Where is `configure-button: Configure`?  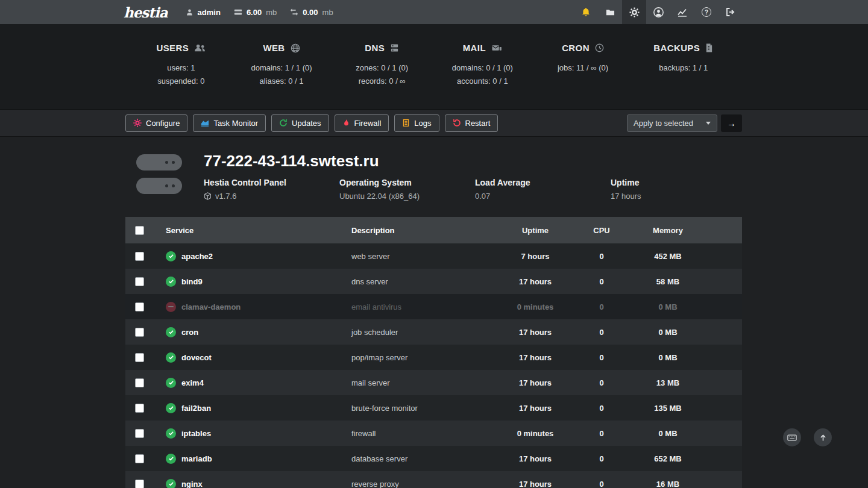
configure-button: Configure is located at coordinates (157, 123).